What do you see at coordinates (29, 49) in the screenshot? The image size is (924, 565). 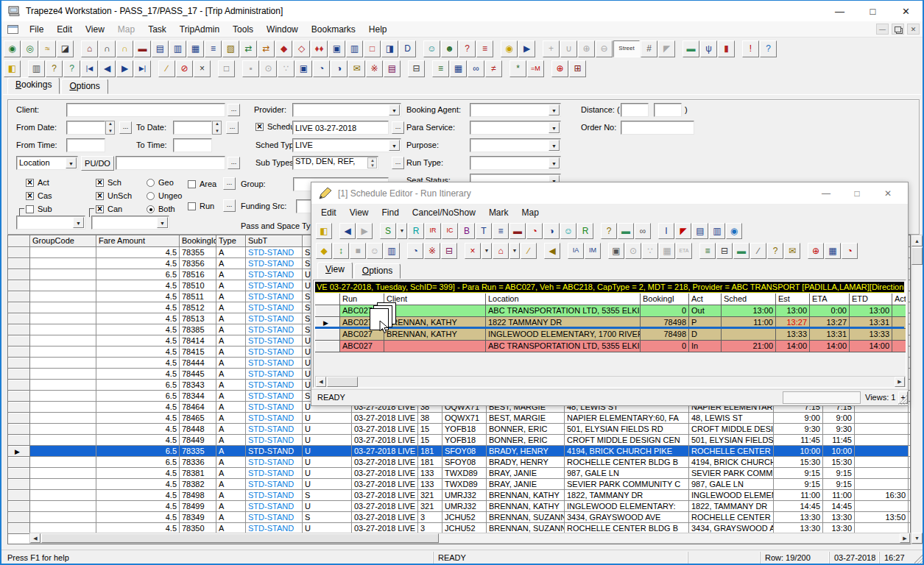 I see `world-edit-button: ◎` at bounding box center [29, 49].